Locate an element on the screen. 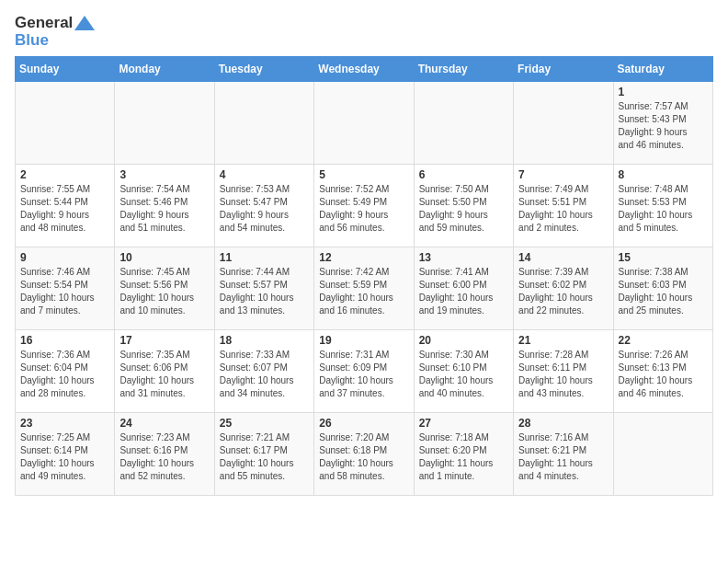 This screenshot has width=728, height=563. week-row-1: 1Sunrise: 7:57 AM Sunset: 5:43 PM Daylig… is located at coordinates (364, 123).